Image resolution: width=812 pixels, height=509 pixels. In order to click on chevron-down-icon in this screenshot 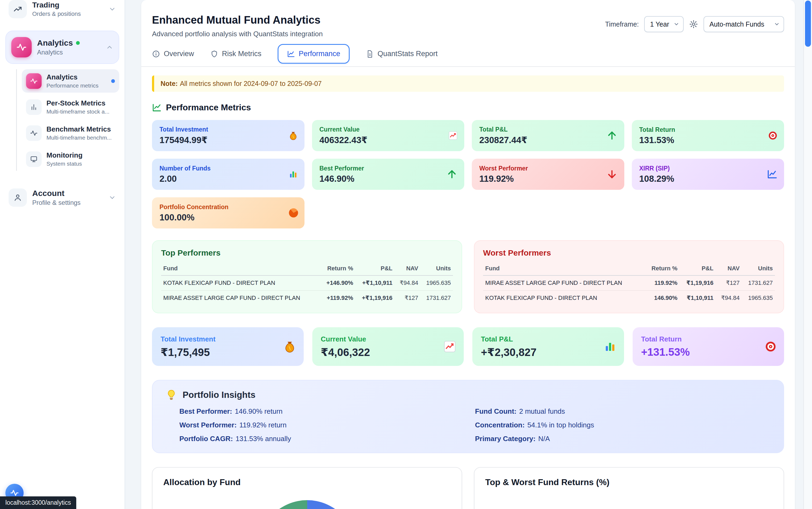, I will do `click(112, 198)`.